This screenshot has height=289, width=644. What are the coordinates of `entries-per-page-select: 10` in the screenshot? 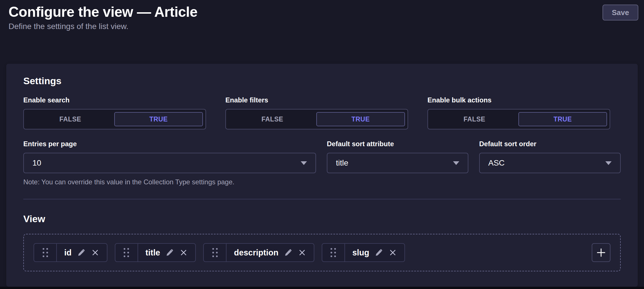 It's located at (170, 163).